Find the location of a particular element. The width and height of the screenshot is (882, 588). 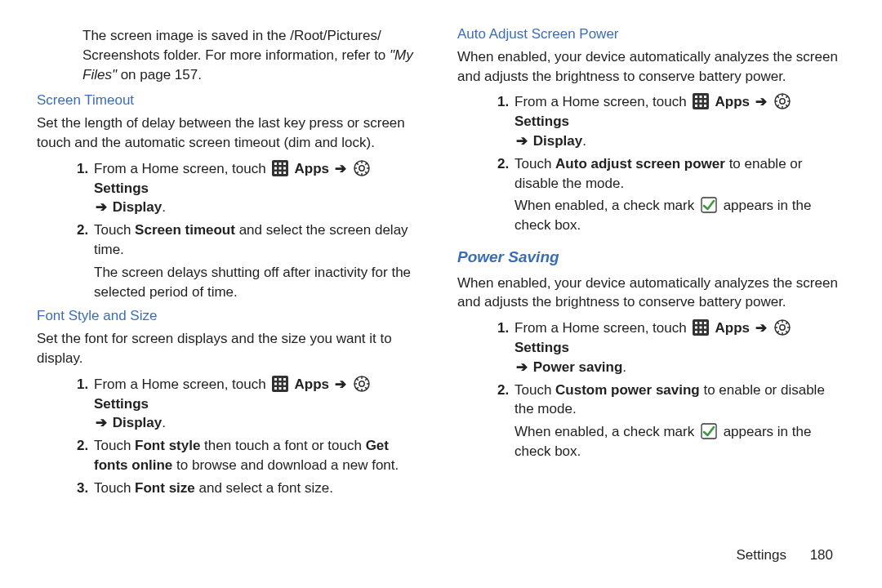

page-footer: Settings 180 is located at coordinates (784, 555).